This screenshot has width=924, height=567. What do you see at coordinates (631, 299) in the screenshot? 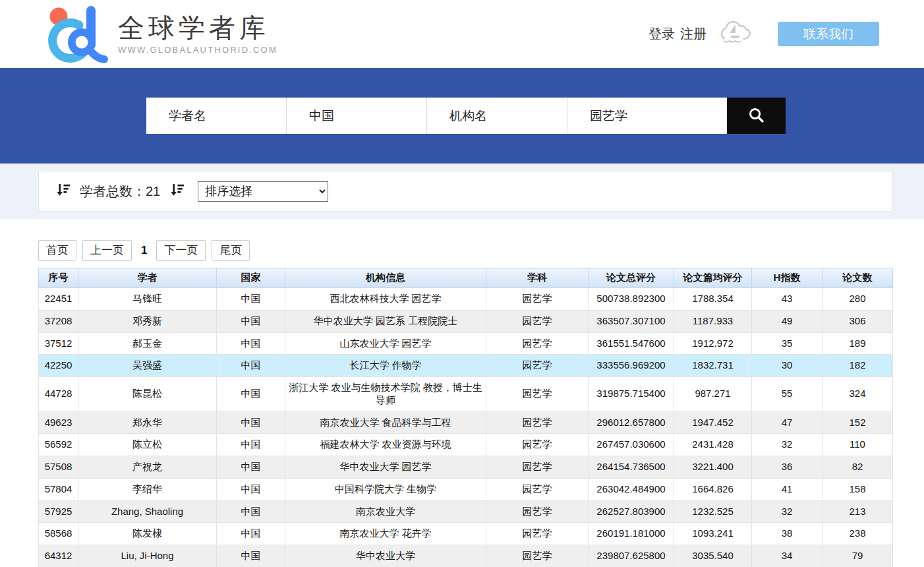
I see `cell-total-score: 500738.892300` at bounding box center [631, 299].